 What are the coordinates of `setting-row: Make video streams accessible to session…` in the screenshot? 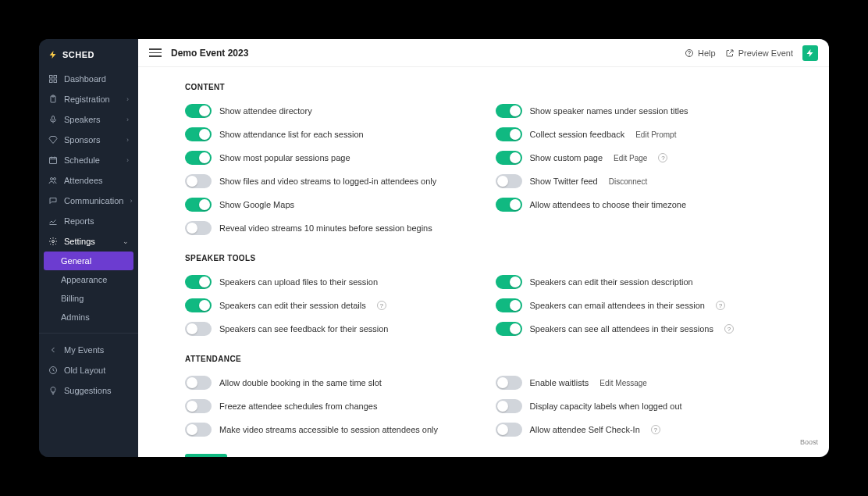 It's located at (329, 430).